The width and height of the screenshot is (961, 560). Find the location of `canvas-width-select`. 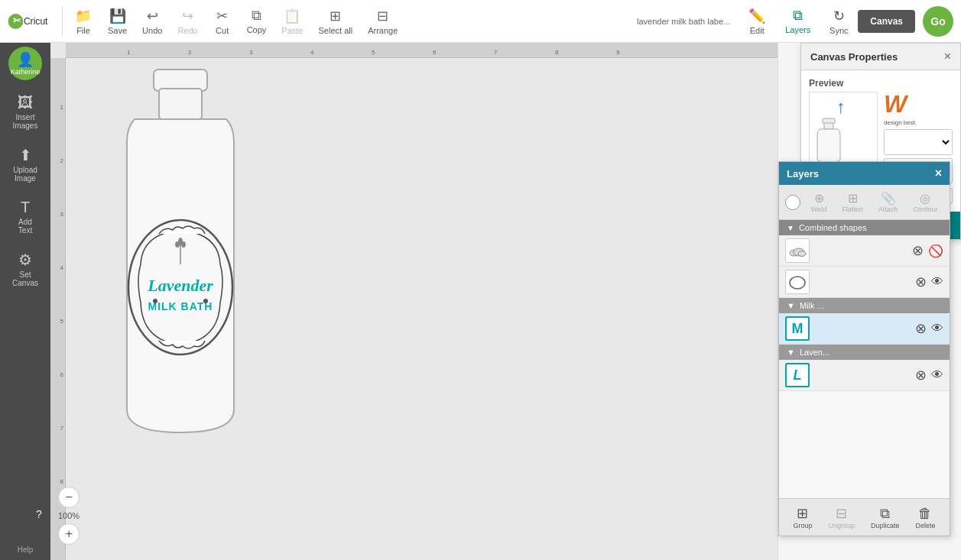

canvas-width-select is located at coordinates (918, 142).